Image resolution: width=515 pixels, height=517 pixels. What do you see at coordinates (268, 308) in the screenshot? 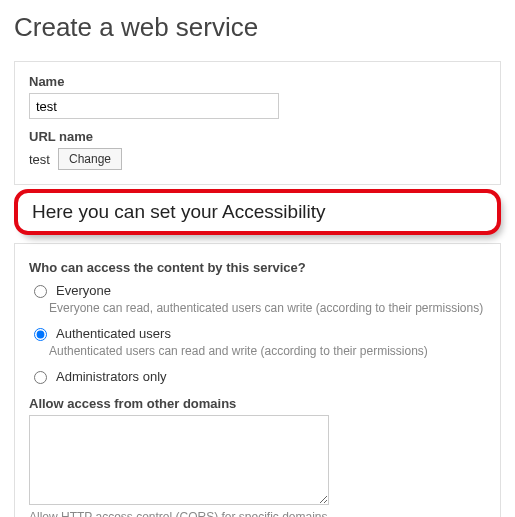
I see `radio-everyone-desc: Everyone can read, authenticated users c…` at bounding box center [268, 308].